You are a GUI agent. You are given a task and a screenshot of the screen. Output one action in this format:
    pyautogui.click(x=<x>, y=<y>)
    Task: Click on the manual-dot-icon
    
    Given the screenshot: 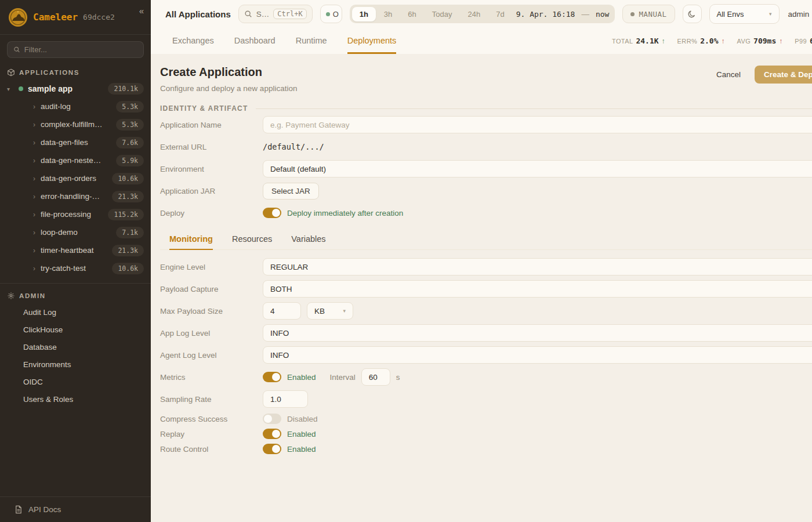 What is the action you would take?
    pyautogui.click(x=632, y=14)
    